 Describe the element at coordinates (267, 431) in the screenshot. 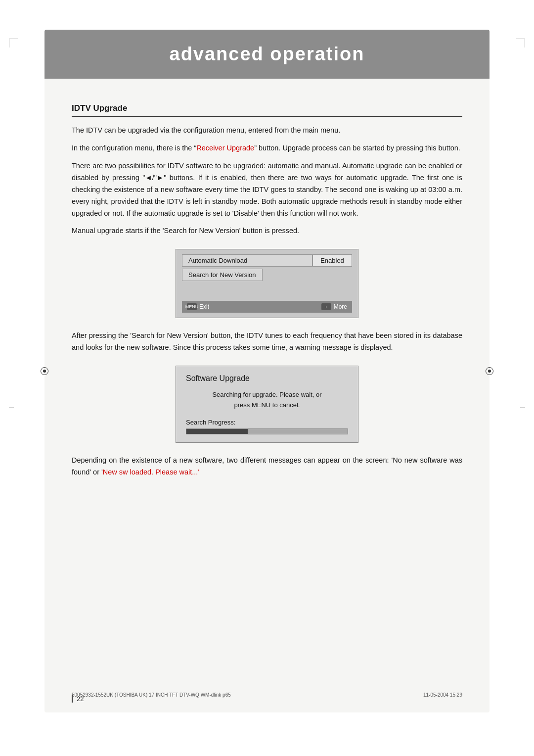

I see `progress-track` at that location.